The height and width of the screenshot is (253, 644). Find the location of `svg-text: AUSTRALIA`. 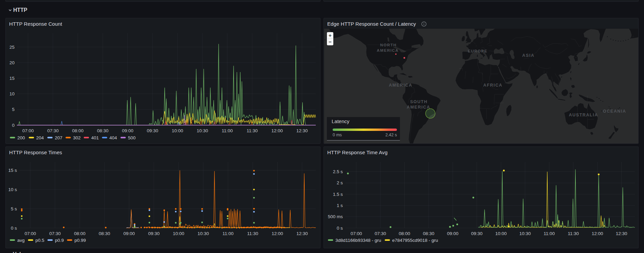

svg-text: AUSTRALIA is located at coordinates (583, 115).